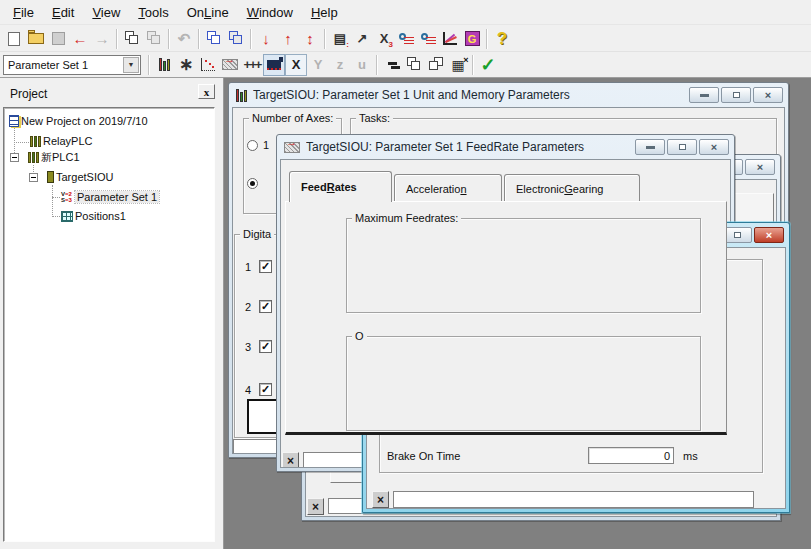 This screenshot has height=549, width=811. I want to click on tile-windows-button, so click(436, 65).